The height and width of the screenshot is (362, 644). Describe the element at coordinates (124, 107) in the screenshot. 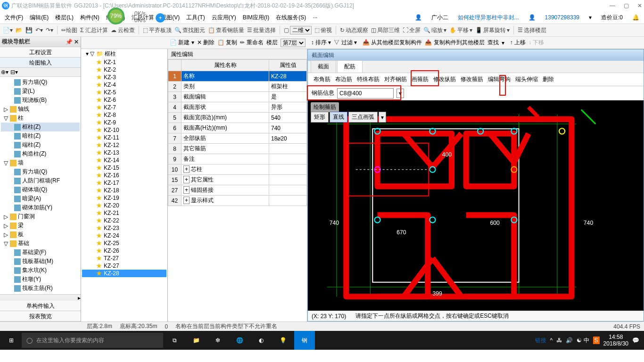

I see `kz-item: KZ-7` at that location.